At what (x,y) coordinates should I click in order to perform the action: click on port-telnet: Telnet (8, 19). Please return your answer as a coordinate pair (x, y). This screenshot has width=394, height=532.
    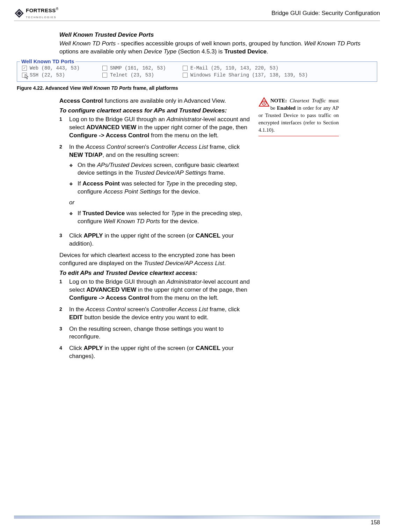
    Looking at the image, I should click on (139, 75).